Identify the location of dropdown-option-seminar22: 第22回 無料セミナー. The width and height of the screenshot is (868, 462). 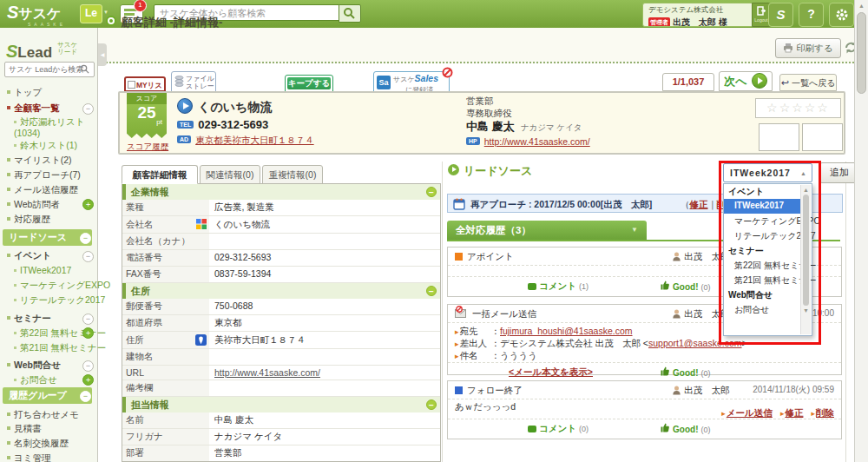
(767, 266).